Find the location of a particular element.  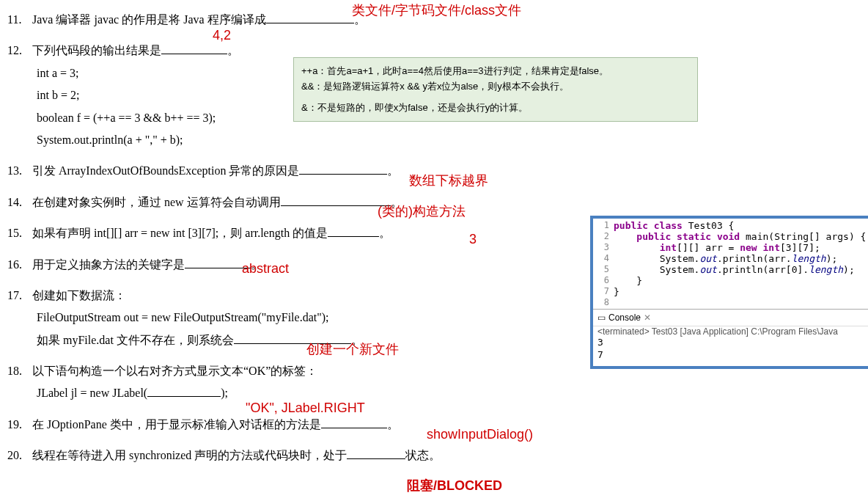

annotation-q13: 数组下标越界 is located at coordinates (449, 180).